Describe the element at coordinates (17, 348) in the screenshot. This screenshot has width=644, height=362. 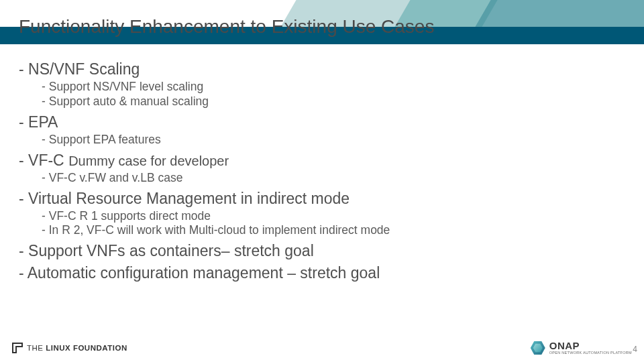
I see `linux-foundation-icon` at that location.